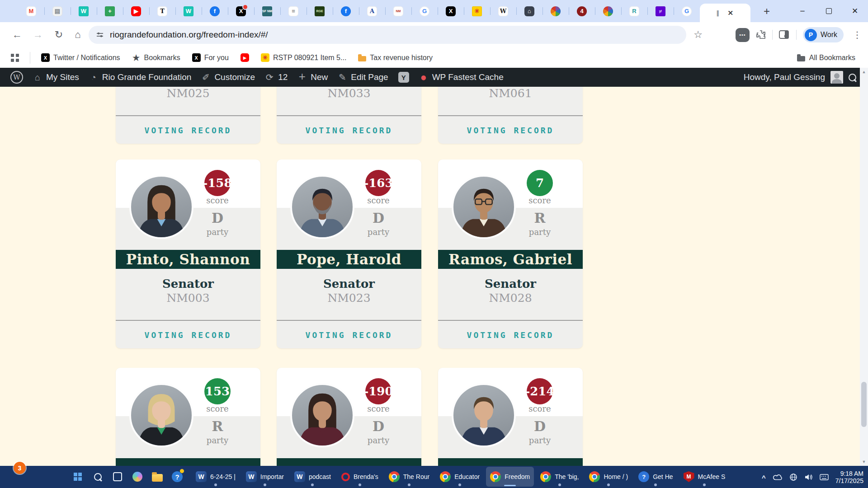 The image size is (868, 488). I want to click on pinned-tab-news-site: ≡, so click(293, 11).